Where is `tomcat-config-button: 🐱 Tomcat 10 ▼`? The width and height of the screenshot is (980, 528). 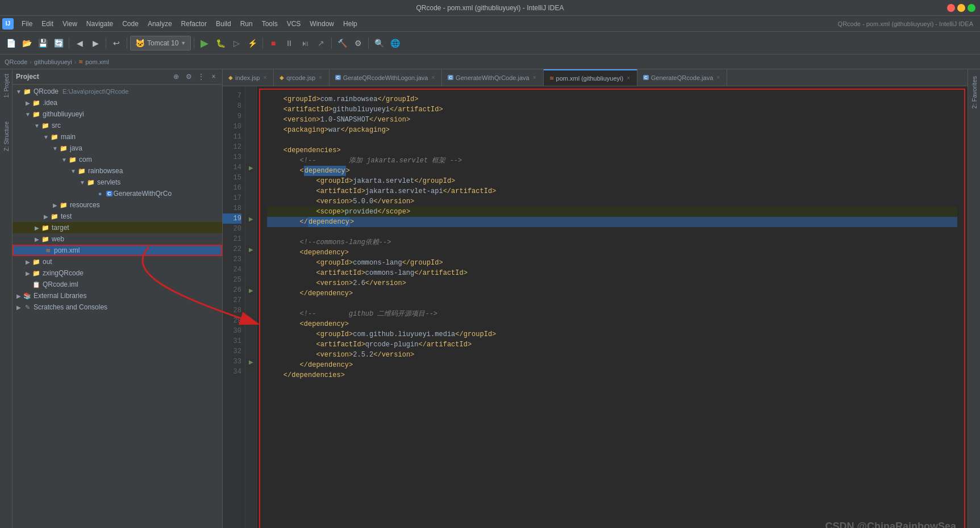 tomcat-config-button: 🐱 Tomcat 10 ▼ is located at coordinates (160, 43).